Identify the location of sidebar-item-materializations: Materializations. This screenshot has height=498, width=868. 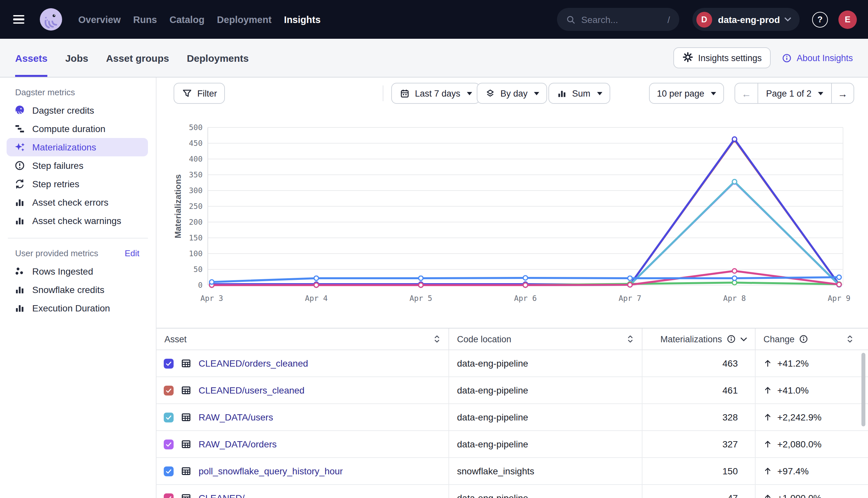
(77, 147).